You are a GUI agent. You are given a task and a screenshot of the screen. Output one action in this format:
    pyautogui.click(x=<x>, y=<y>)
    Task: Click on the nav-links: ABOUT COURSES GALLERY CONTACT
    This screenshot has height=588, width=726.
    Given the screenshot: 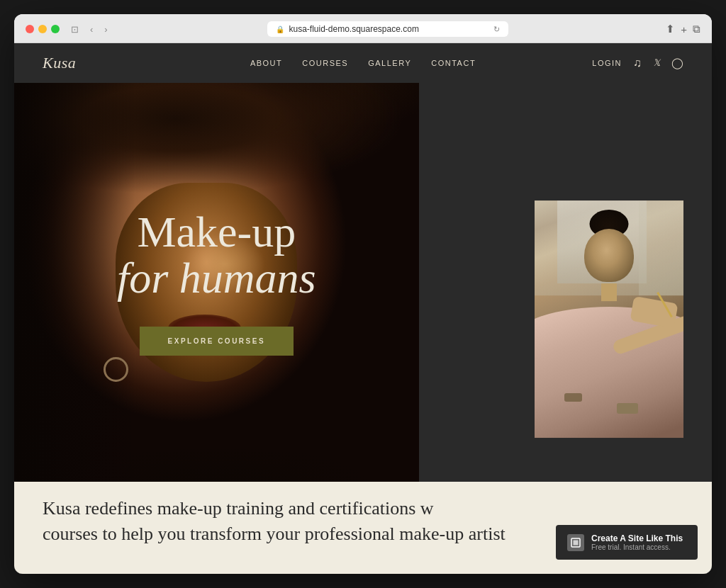 What is the action you would take?
    pyautogui.click(x=363, y=63)
    